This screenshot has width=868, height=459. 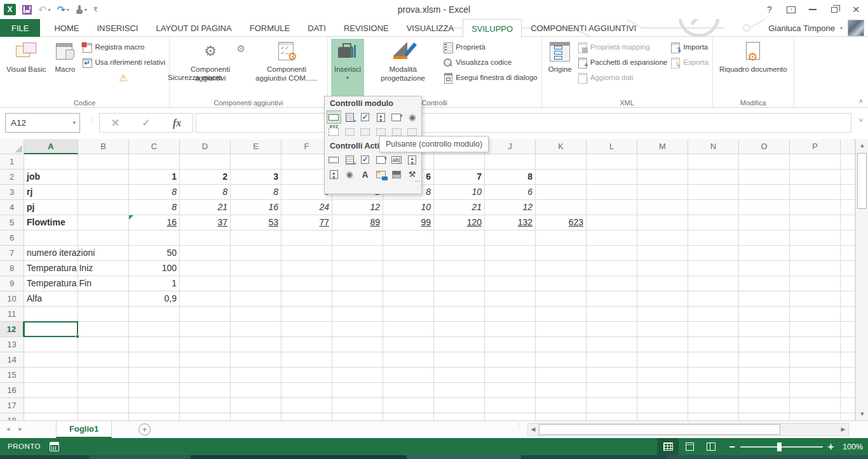 What do you see at coordinates (622, 62) in the screenshot?
I see `ribbon-button-pacchetti-di-espansione: +Pacchetti di espansione` at bounding box center [622, 62].